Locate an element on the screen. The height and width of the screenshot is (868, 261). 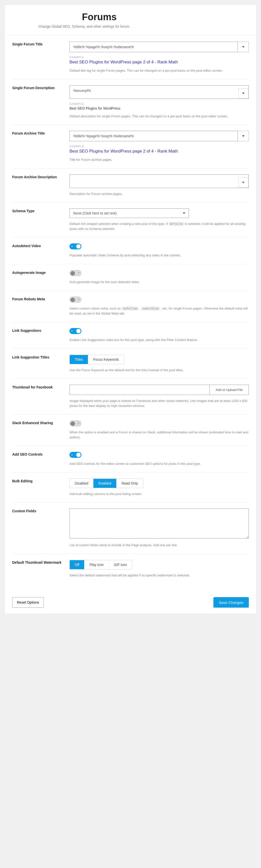
watermark-gif-opt: GIF icon is located at coordinates (120, 565).